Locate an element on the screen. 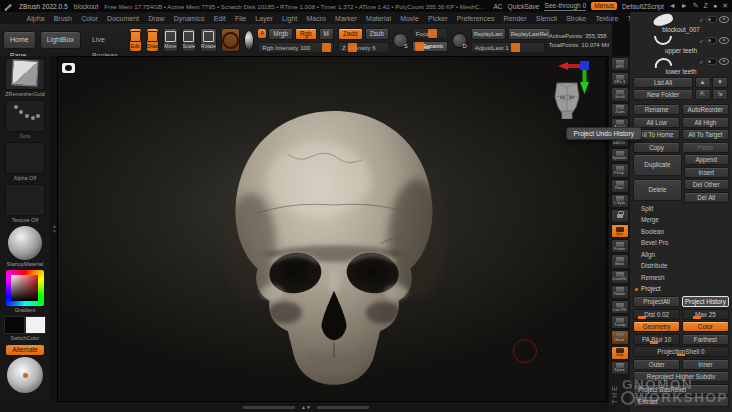 This screenshot has height=412, width=732. menu-item: Brush is located at coordinates (62, 18).